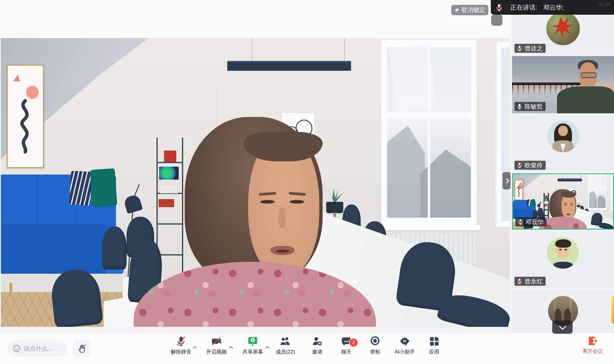 This screenshot has width=614, height=364. What do you see at coordinates (82, 348) in the screenshot?
I see `raise-hand-button` at bounding box center [82, 348].